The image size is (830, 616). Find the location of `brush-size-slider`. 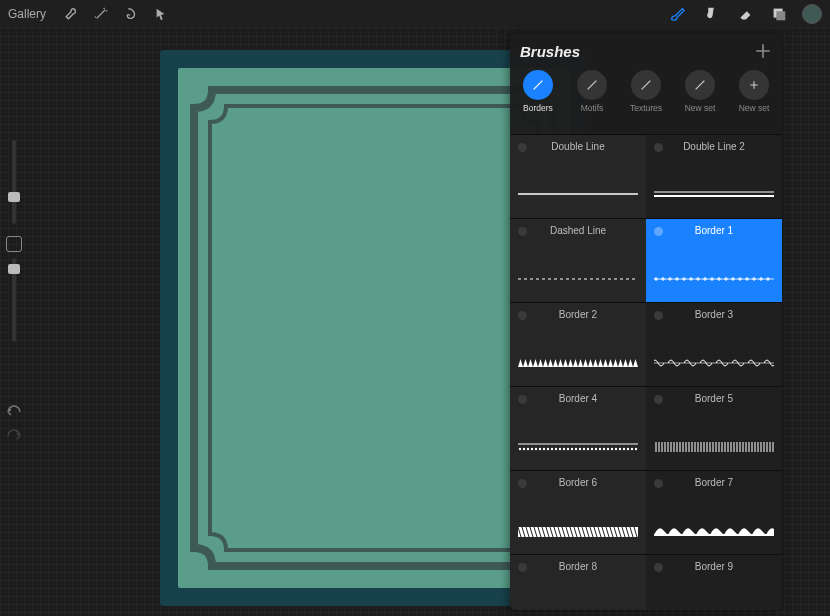

brush-size-slider is located at coordinates (14, 182).